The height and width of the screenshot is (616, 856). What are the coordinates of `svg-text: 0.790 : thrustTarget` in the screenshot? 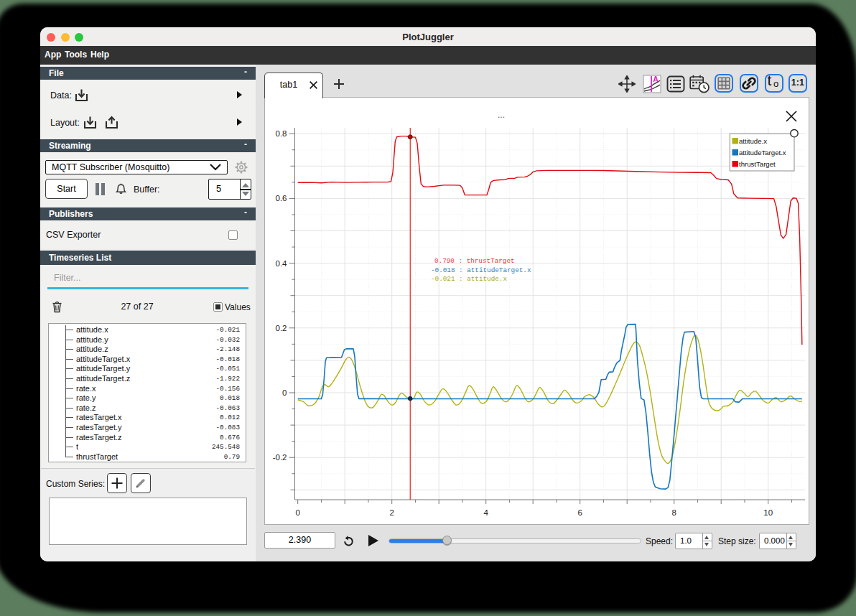 It's located at (475, 261).